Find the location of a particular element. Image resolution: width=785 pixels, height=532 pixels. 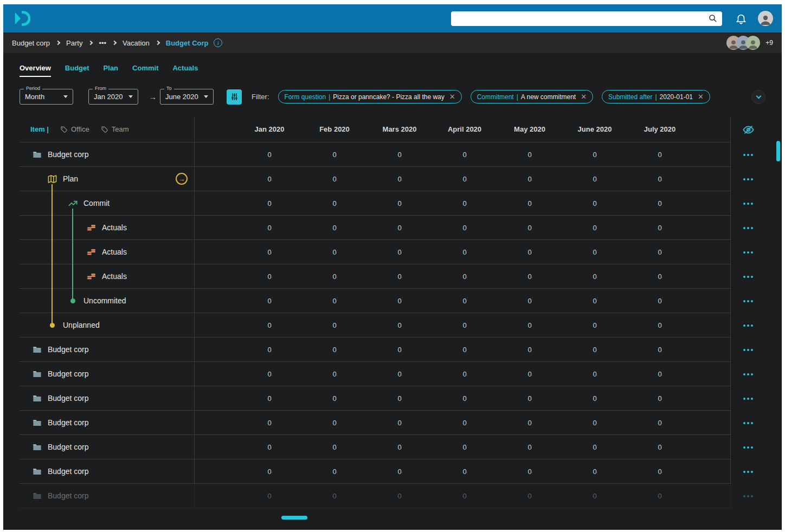

collaborators-overflow-count: +9 is located at coordinates (769, 43).